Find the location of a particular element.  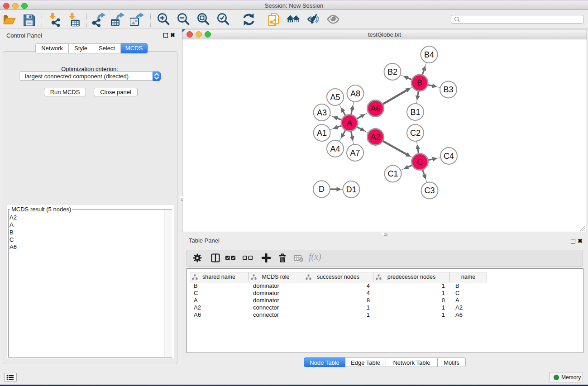

svg-text: A6 is located at coordinates (375, 109).